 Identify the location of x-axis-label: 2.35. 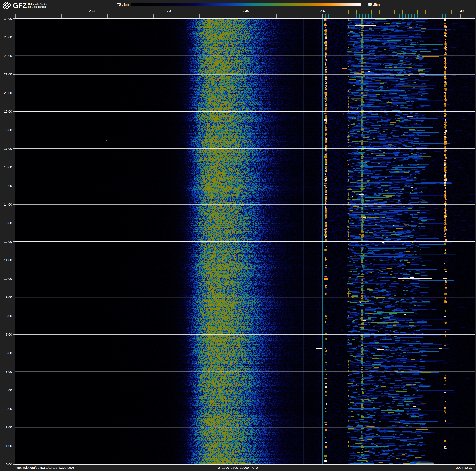
(246, 11).